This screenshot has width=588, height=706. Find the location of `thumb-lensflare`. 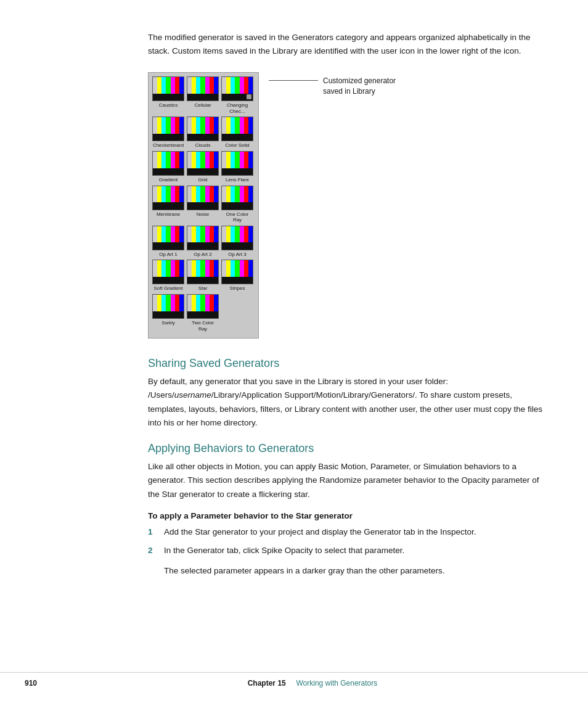

thumb-lensflare is located at coordinates (237, 163).